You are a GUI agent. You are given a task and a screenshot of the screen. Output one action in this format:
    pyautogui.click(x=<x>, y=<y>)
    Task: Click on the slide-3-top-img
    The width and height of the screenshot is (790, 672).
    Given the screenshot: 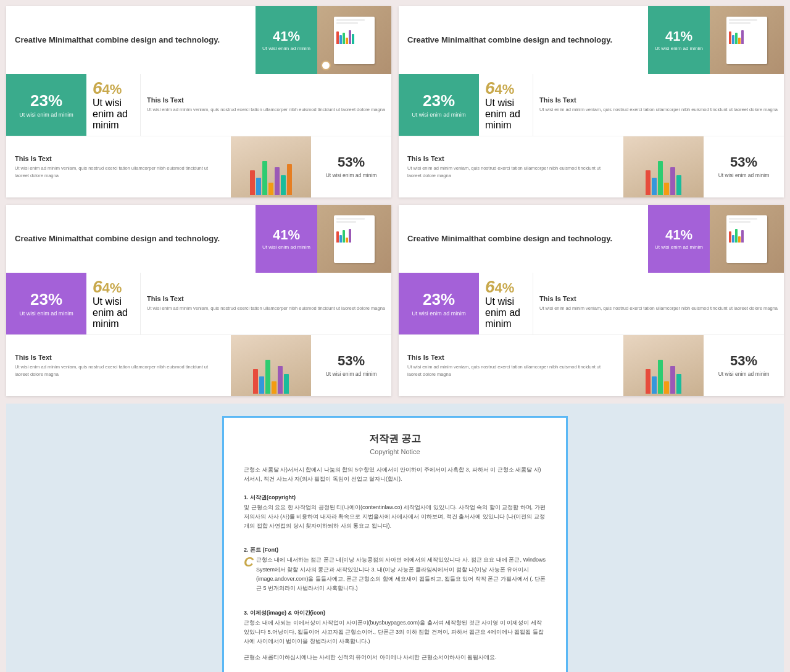 What is the action you would take?
    pyautogui.click(x=354, y=239)
    